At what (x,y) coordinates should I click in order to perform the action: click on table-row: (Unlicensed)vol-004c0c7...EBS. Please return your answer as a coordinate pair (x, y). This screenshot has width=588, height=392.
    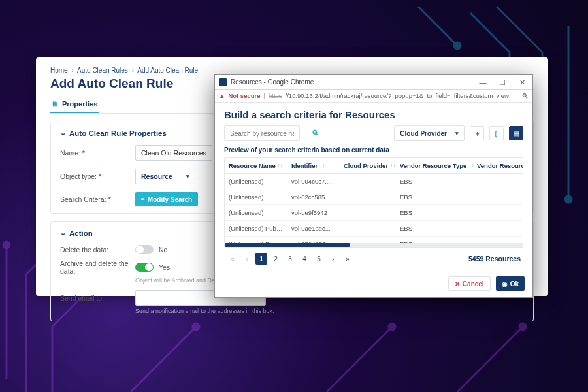
    Looking at the image, I should click on (374, 182).